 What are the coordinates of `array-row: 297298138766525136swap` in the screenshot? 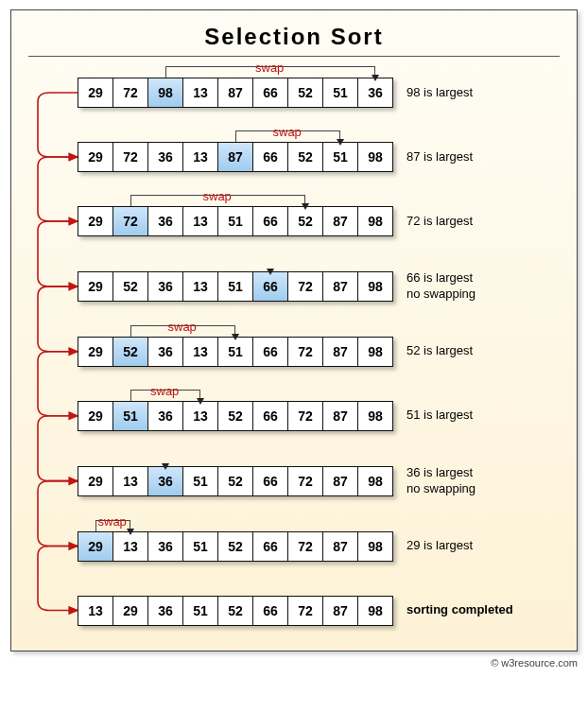 It's located at (235, 93).